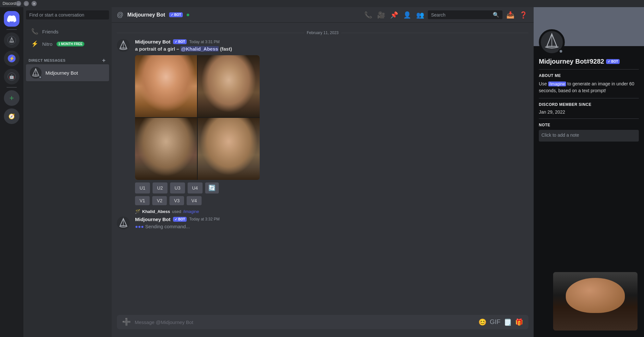 The width and height of the screenshot is (644, 337). I want to click on discord-home-button, so click(12, 19).